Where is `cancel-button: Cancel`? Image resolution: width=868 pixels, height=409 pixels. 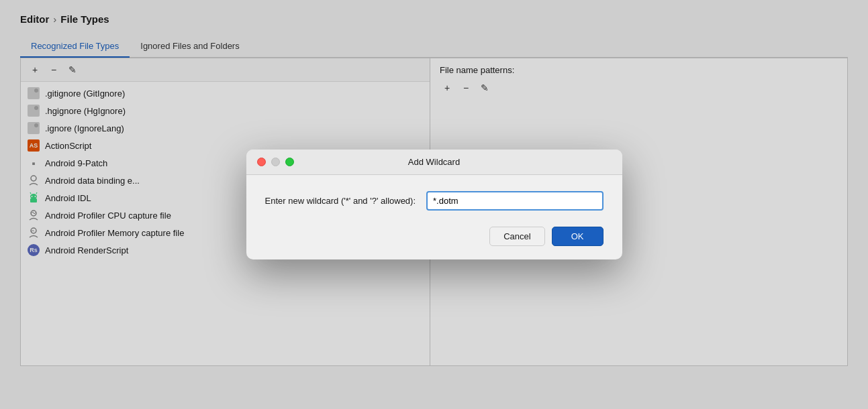 cancel-button: Cancel is located at coordinates (517, 236).